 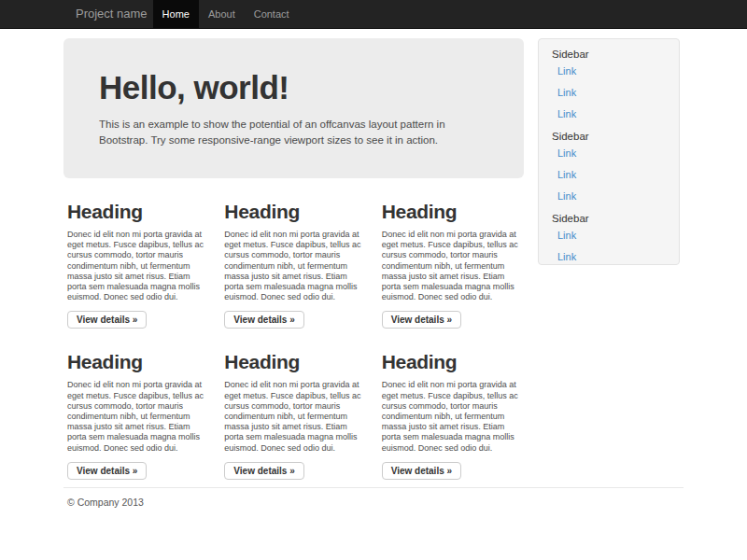 I want to click on content-card-3: Heading Donec id elit non mi porta gravi…, so click(x=453, y=256).